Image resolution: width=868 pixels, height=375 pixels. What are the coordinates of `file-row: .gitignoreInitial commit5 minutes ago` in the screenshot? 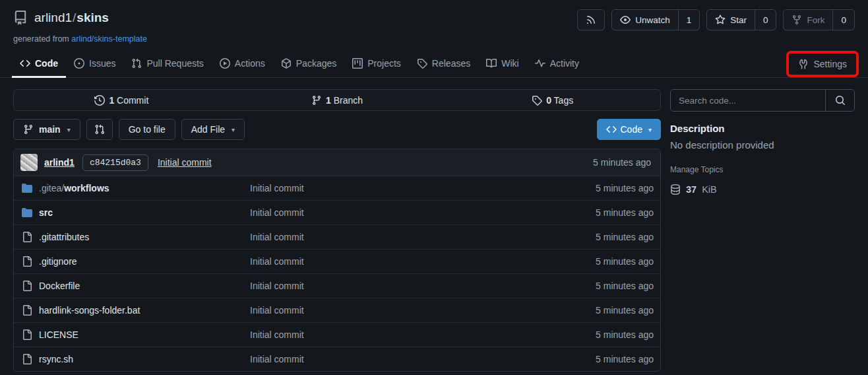 It's located at (337, 261).